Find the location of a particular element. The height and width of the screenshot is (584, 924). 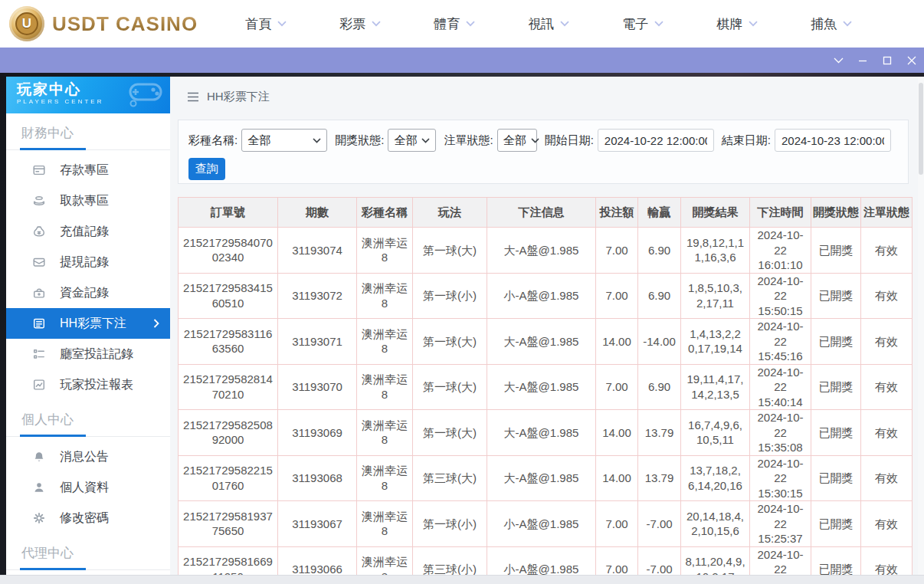

table-cell: 13.79 is located at coordinates (660, 433).